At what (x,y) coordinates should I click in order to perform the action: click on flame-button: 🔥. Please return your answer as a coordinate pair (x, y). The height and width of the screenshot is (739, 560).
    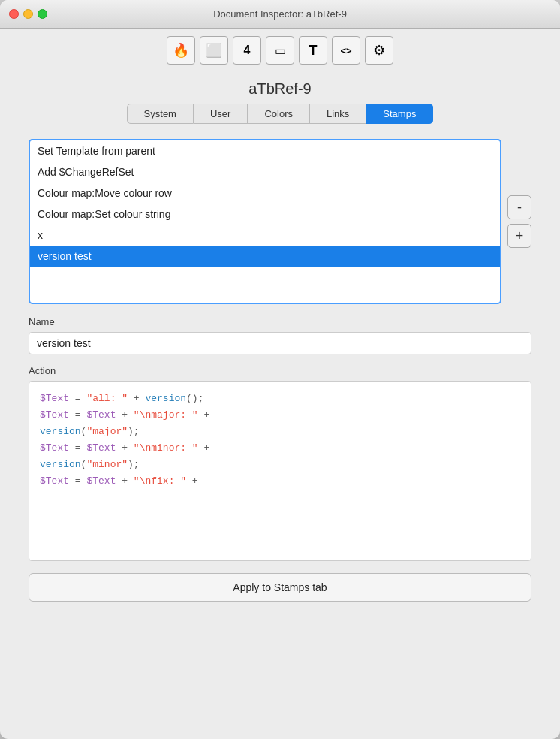
    Looking at the image, I should click on (181, 50).